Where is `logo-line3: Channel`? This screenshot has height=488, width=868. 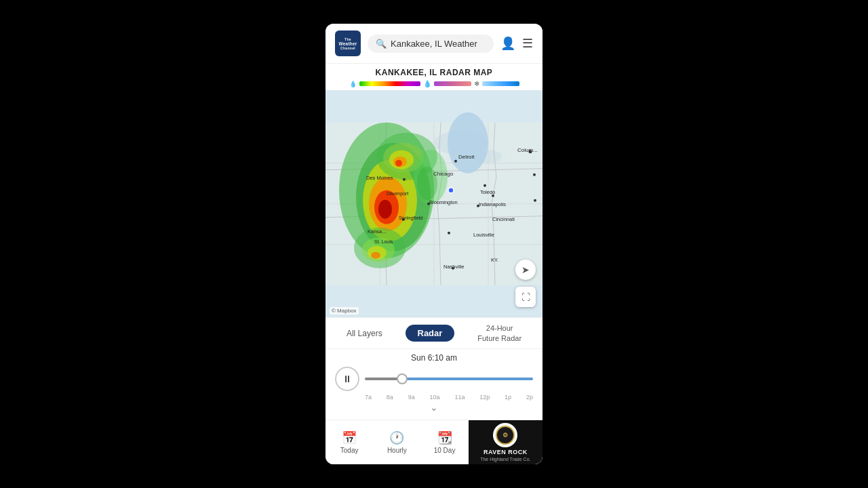
logo-line3: Channel is located at coordinates (348, 48).